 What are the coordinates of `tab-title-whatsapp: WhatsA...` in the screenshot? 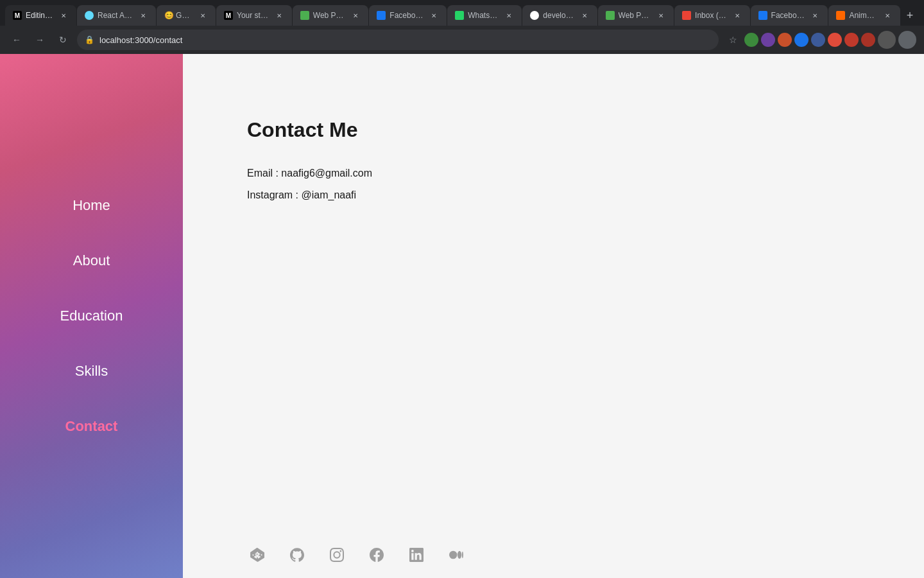 It's located at (484, 15).